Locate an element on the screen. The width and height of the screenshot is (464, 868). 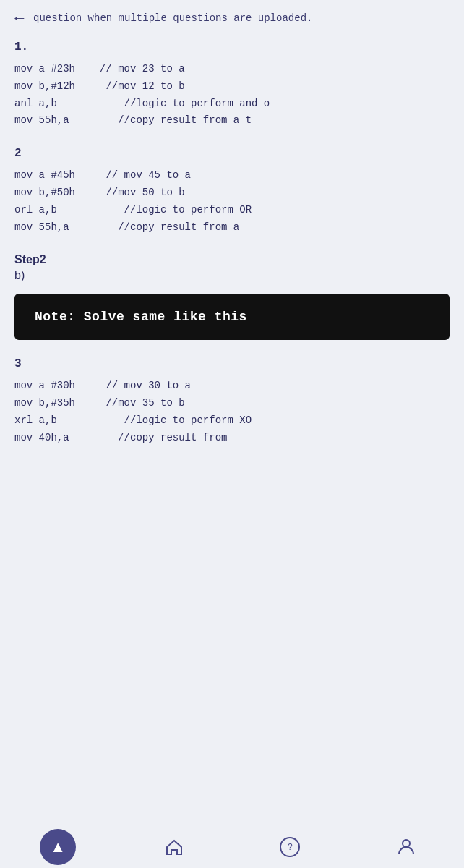
code-comment: //copy result from a t is located at coordinates (176, 121).